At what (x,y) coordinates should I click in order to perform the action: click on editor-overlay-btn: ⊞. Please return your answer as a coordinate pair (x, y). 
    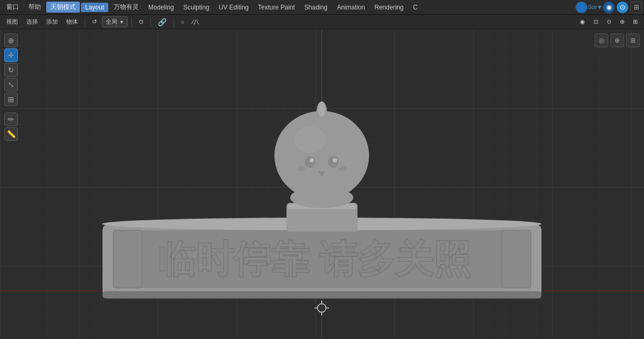
    Looking at the image, I should click on (633, 40).